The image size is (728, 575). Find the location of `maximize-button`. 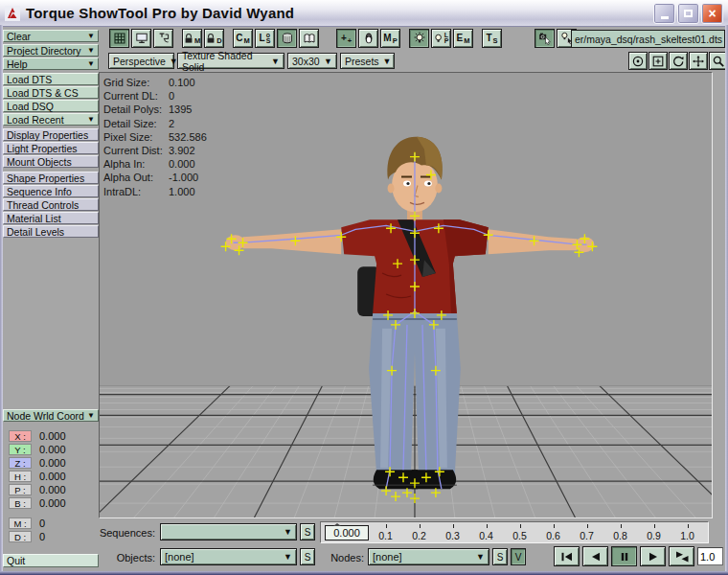

maximize-button is located at coordinates (688, 13).